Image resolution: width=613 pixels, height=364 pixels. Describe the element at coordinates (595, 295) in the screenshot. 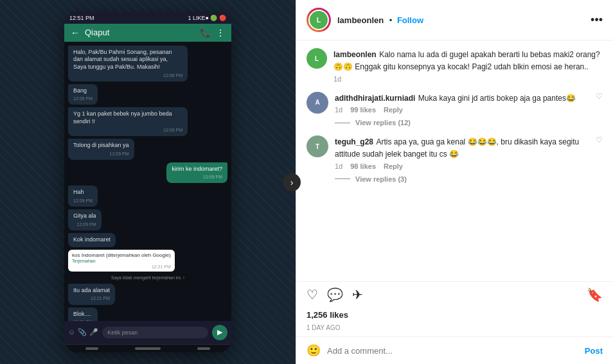

I see `bookmark-button: 🔖` at that location.